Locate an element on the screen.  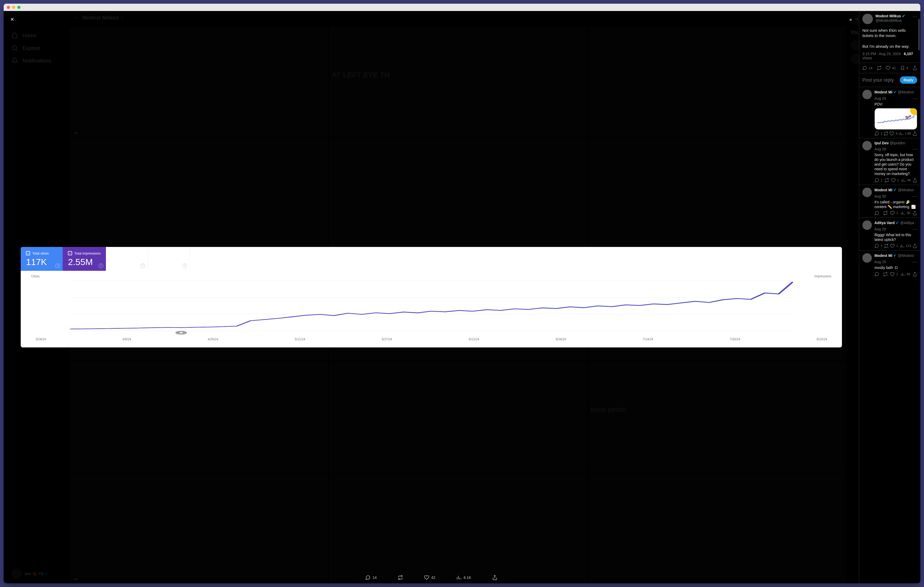
sun-icon is located at coordinates (914, 112).